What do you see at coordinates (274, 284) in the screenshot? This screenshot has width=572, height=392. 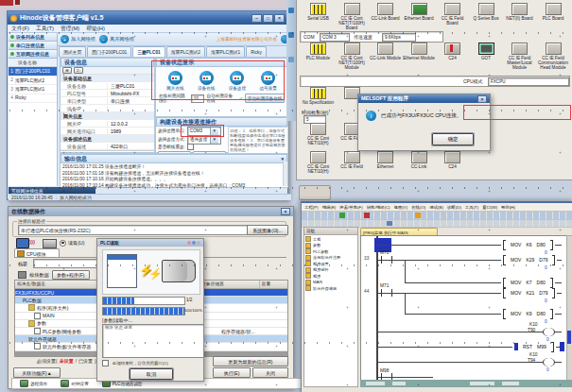 I see `col-size: 容量` at bounding box center [274, 284].